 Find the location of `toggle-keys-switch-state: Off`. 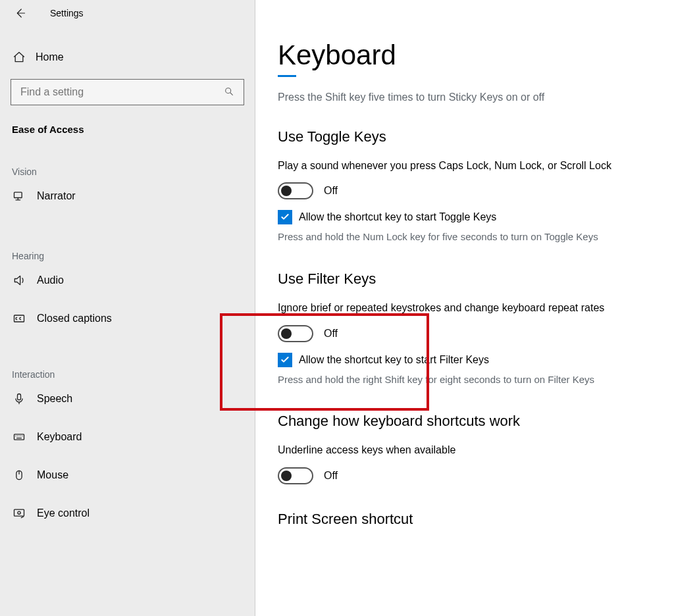

toggle-keys-switch-state: Off is located at coordinates (330, 191).